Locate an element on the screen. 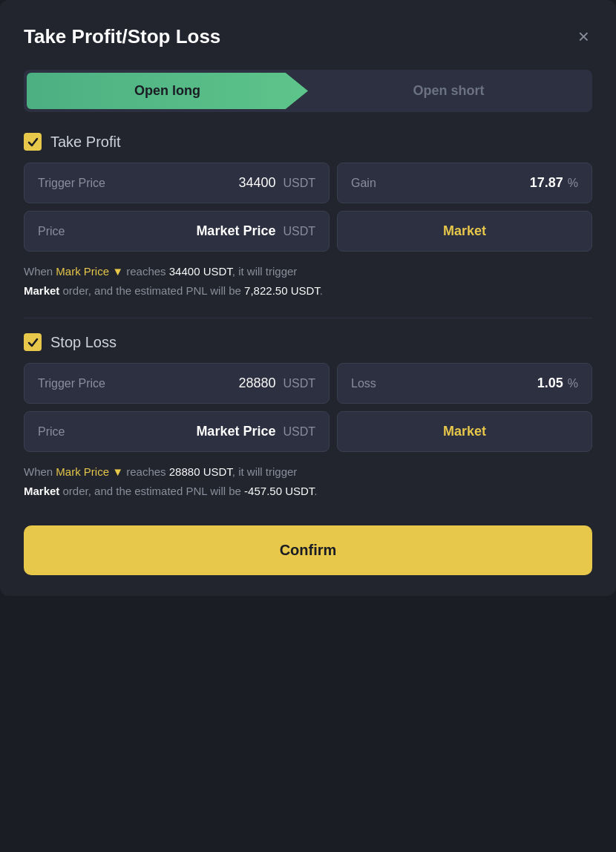 The image size is (616, 852). desc-mark: Mark Price ▼ is located at coordinates (89, 272).